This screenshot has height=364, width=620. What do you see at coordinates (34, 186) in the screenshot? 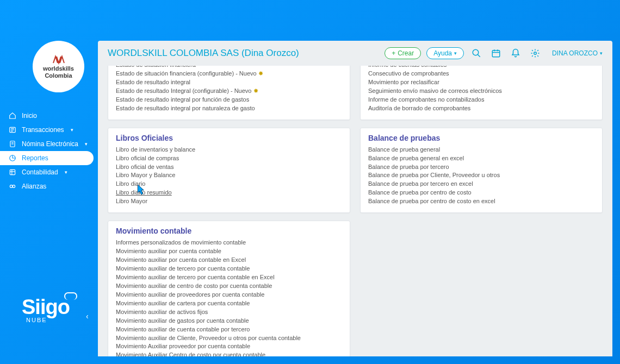
I see `sidebar-item-label: Alianzas` at bounding box center [34, 186].